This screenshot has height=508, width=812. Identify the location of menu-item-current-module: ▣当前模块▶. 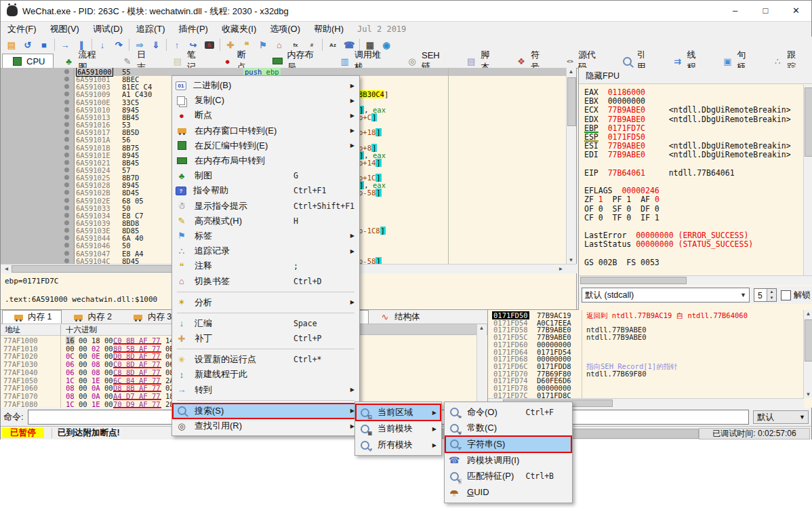
(399, 429).